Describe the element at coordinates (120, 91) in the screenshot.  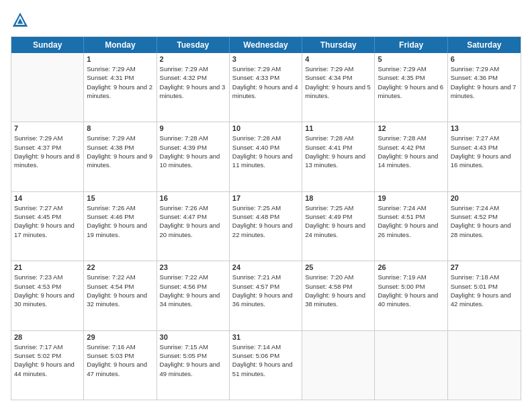
I see `daylight: Daylight: 9 hours and 2 minutes.` at that location.